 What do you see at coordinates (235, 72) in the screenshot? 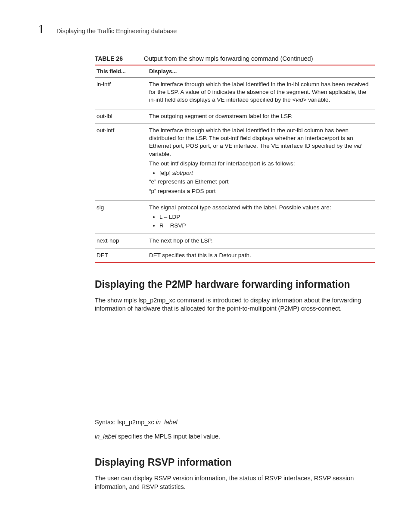
I see `table-header-row: This field... Displays...` at bounding box center [235, 72].